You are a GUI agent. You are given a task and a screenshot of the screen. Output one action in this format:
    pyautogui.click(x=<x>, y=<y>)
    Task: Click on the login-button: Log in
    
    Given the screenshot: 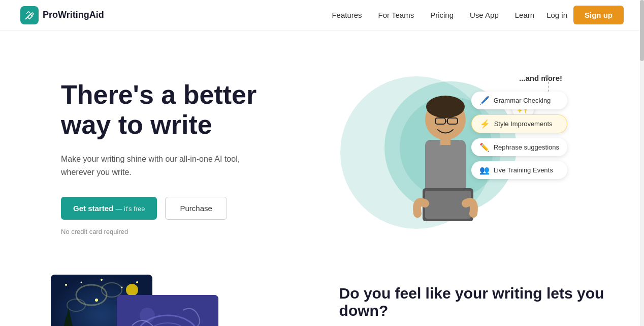 What is the action you would take?
    pyautogui.click(x=557, y=15)
    